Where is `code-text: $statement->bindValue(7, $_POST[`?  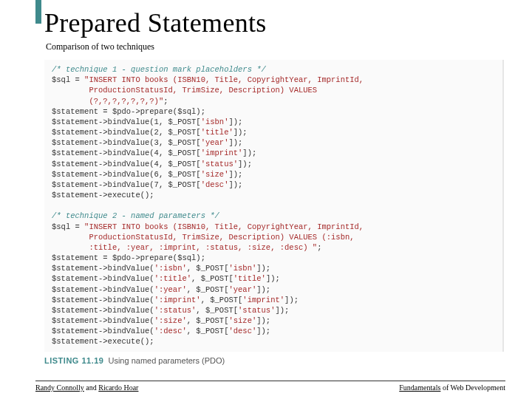 code-text: $statement->bindValue(7, $_POST[ is located at coordinates (126, 185).